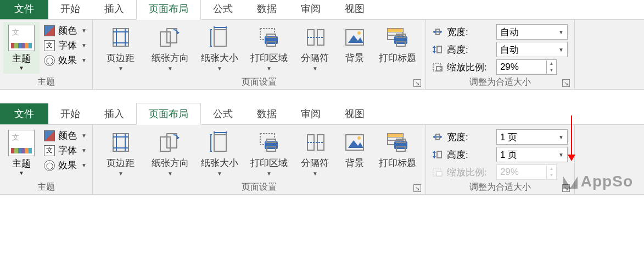 Image resolution: width=644 pixels, height=275 pixels. What do you see at coordinates (438, 155) in the screenshot?
I see `height-icon` at bounding box center [438, 155].